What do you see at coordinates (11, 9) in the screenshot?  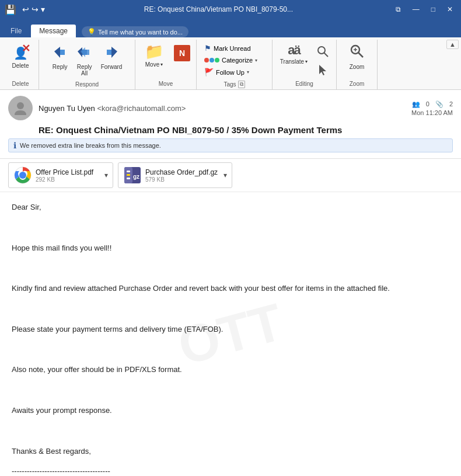 I see `app-icon: 💾` at bounding box center [11, 9].